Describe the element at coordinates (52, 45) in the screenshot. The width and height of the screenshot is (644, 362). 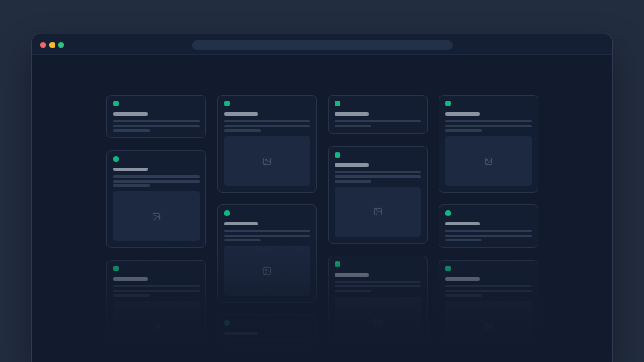
I see `minimize-window-button` at that location.